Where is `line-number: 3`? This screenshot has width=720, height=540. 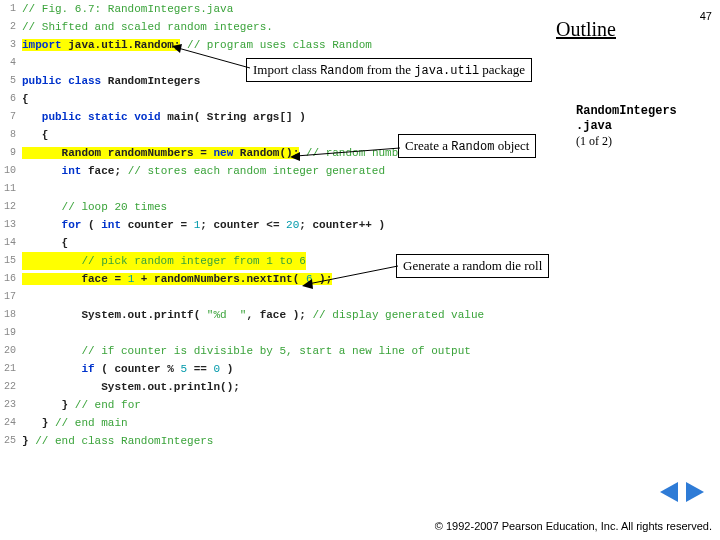 line-number: 3 is located at coordinates (11, 45).